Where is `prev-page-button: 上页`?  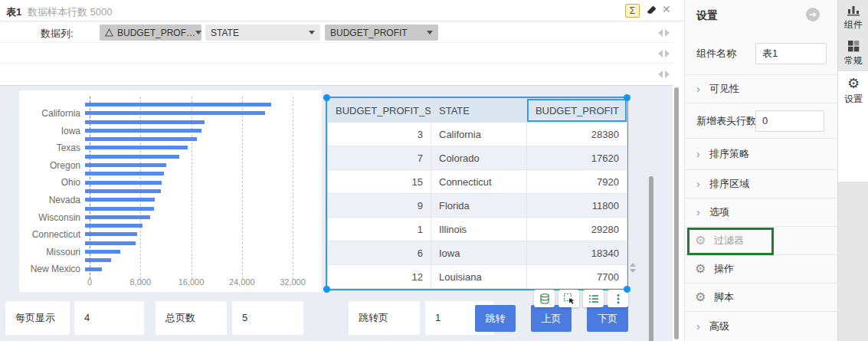
prev-page-button: 上页 is located at coordinates (552, 319).